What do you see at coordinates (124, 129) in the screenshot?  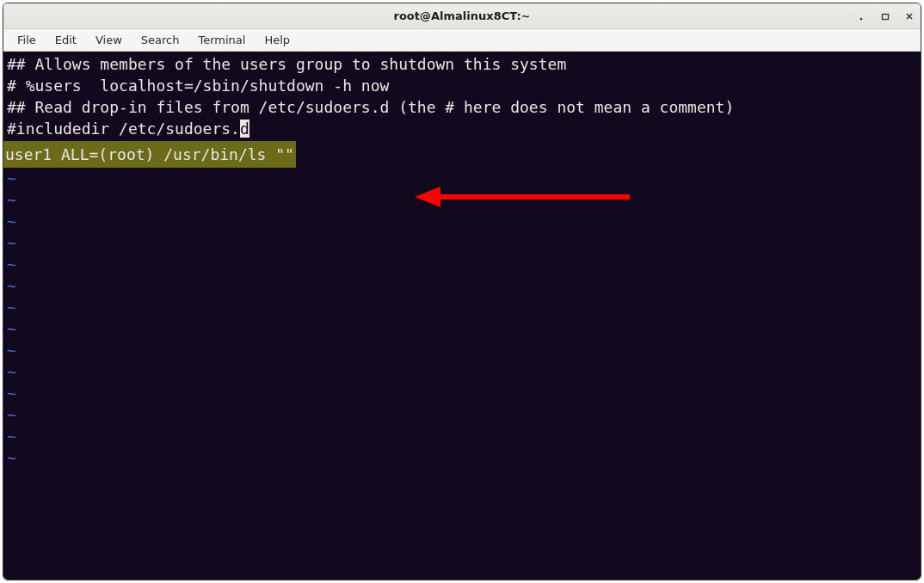 I see `text-segment: #includedir /etc/sudoers.` at bounding box center [124, 129].